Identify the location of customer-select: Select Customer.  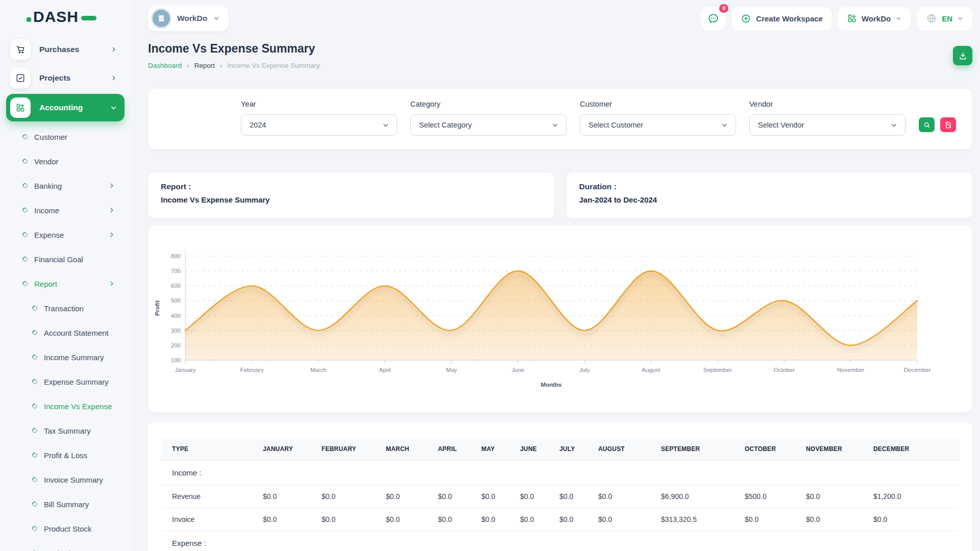
(658, 125).